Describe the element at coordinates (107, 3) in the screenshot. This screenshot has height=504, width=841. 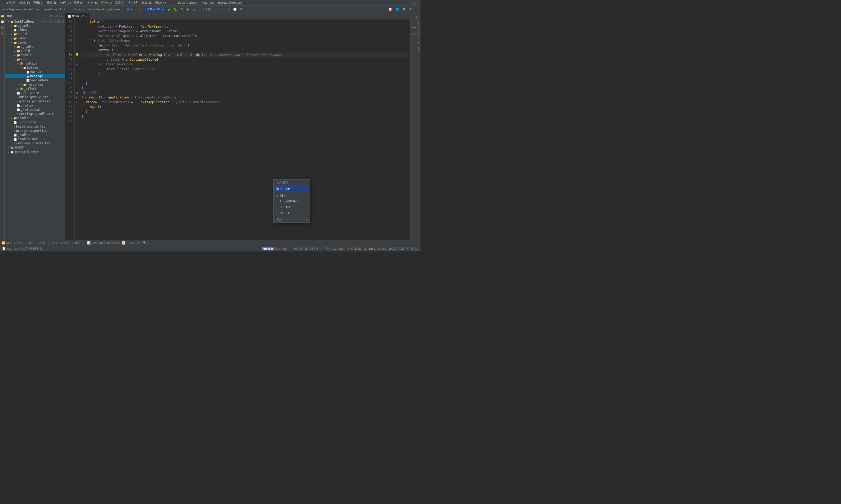
I see `menu-run: 运行(U)` at that location.